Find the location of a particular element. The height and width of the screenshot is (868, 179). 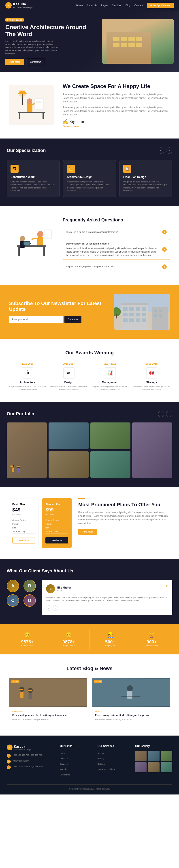

pricing-card-basic: Basic Plan $49 Per Month Graphic Design … is located at coordinates (24, 523).